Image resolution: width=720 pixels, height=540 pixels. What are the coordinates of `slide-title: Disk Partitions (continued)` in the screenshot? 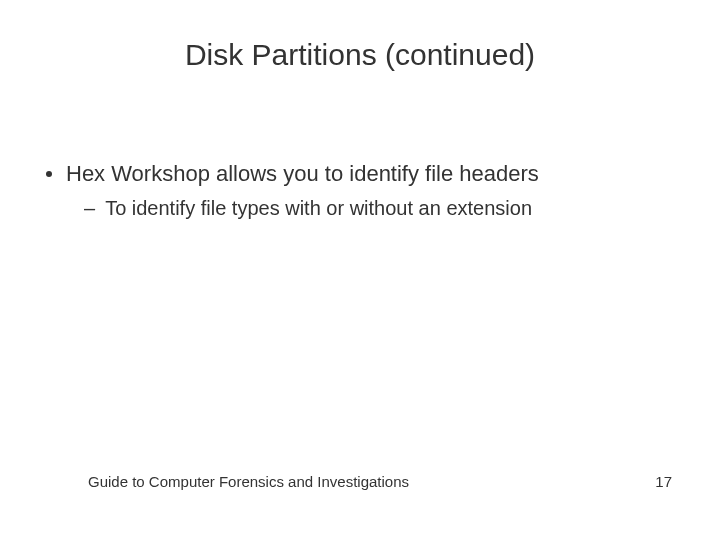 It's located at (360, 55).